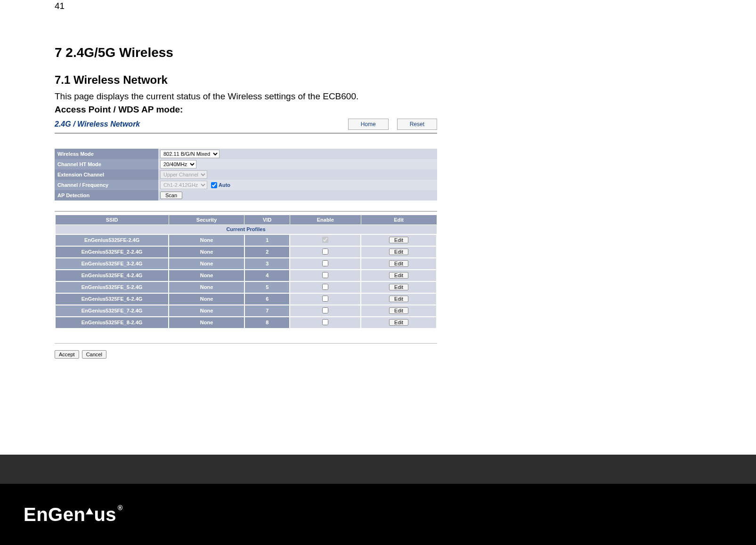  What do you see at coordinates (380, 80) in the screenshot?
I see `section-heading: 7.1 Wireless Network` at bounding box center [380, 80].